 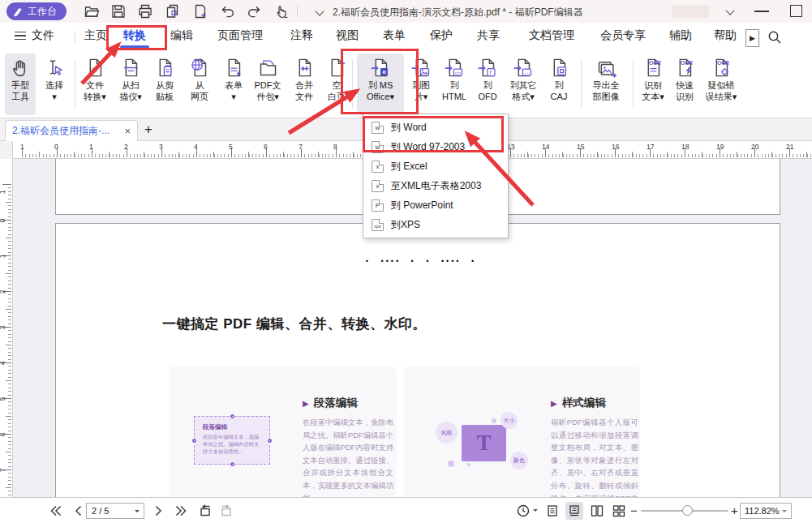 I want to click on maximize-button, so click(x=797, y=11).